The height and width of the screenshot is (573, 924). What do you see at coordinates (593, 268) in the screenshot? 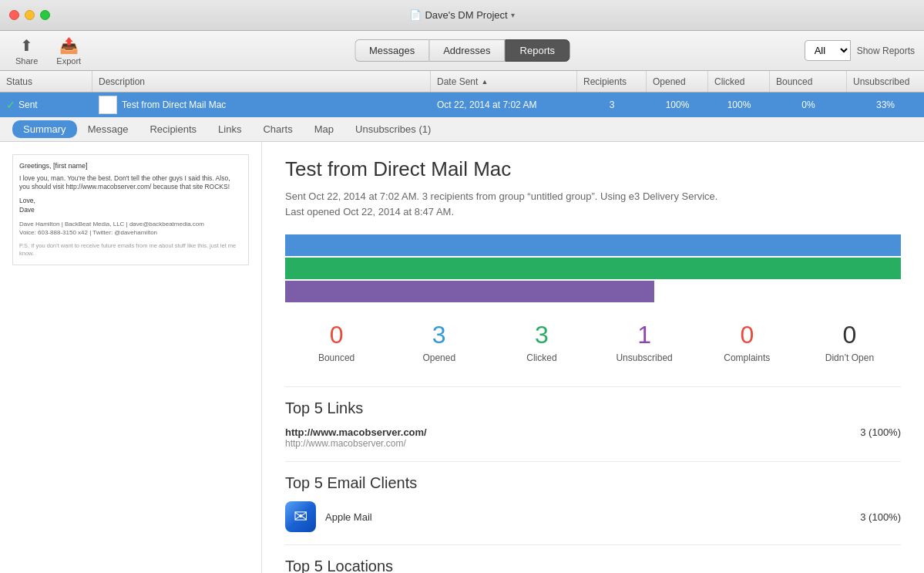
I see `stats-chart` at bounding box center [593, 268].